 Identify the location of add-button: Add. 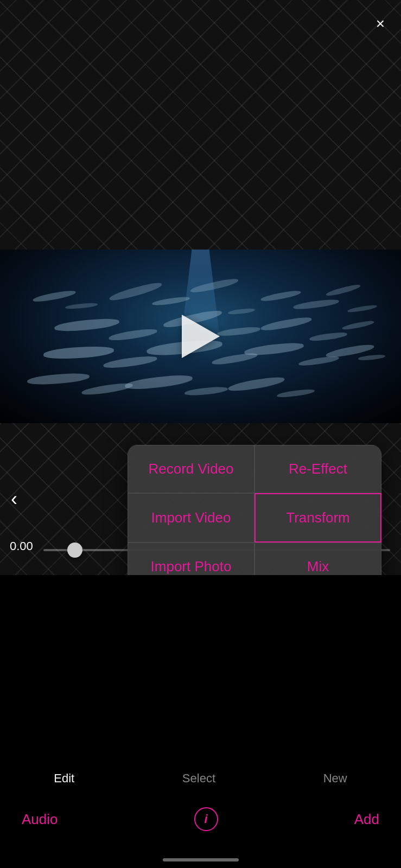
(367, 819).